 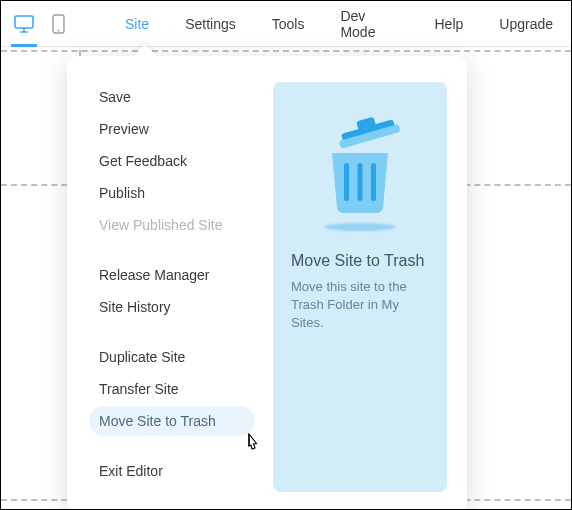 What do you see at coordinates (339, 24) in the screenshot?
I see `top-menu: Site Settings Tools Dev Mode Help Upgrad…` at bounding box center [339, 24].